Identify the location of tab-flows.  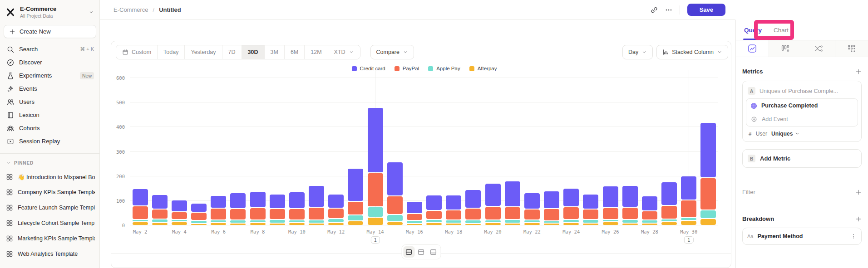
(818, 49).